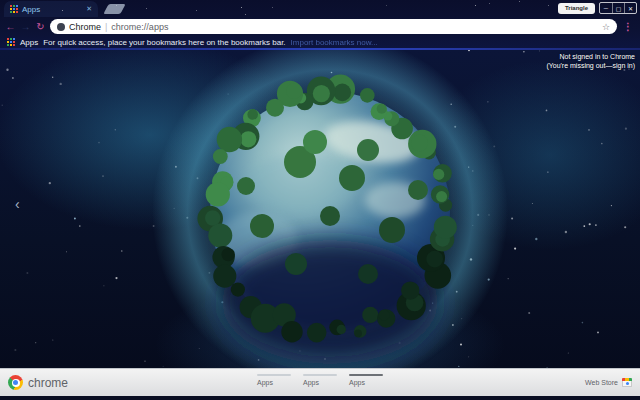 This screenshot has height=400, width=640. What do you see at coordinates (627, 382) in the screenshot?
I see `web-store-icon` at bounding box center [627, 382].